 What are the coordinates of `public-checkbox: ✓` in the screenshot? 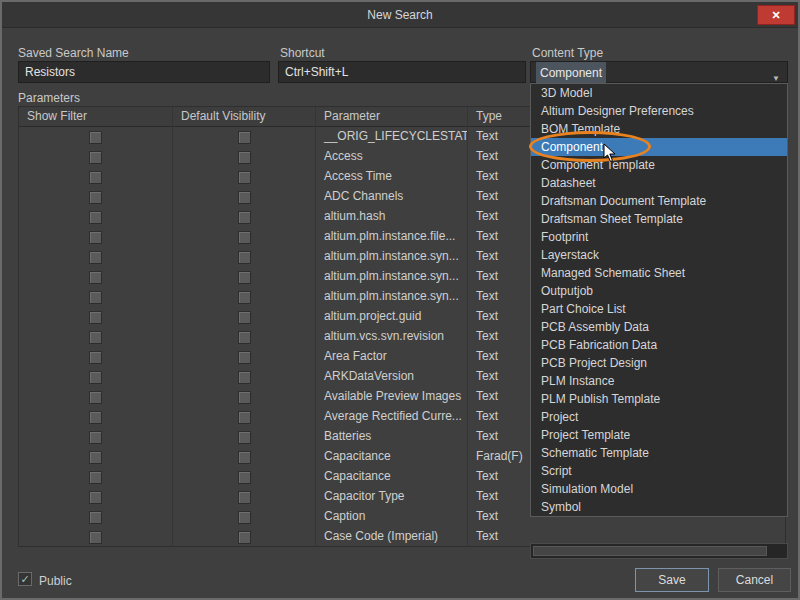 It's located at (25, 579).